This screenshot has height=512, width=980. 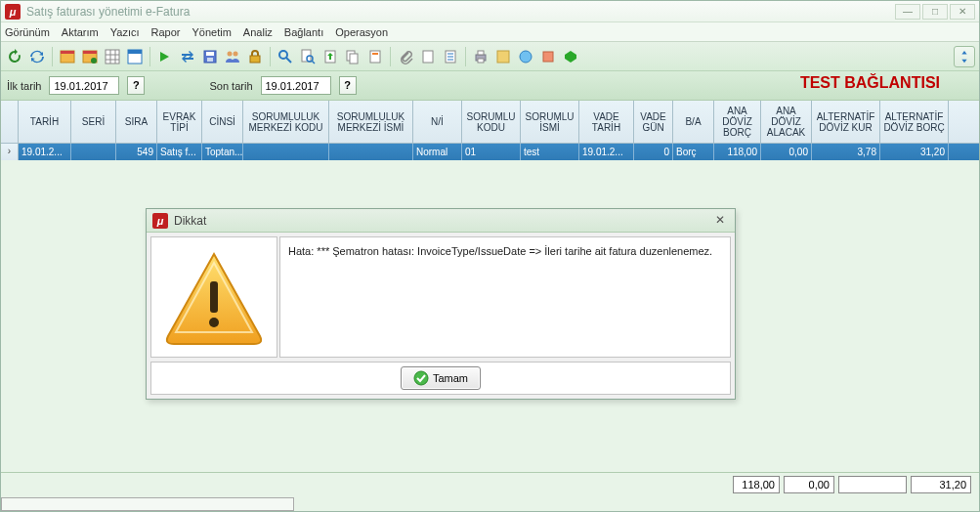 What do you see at coordinates (10, 121) in the screenshot?
I see `row-indicator-header` at bounding box center [10, 121].